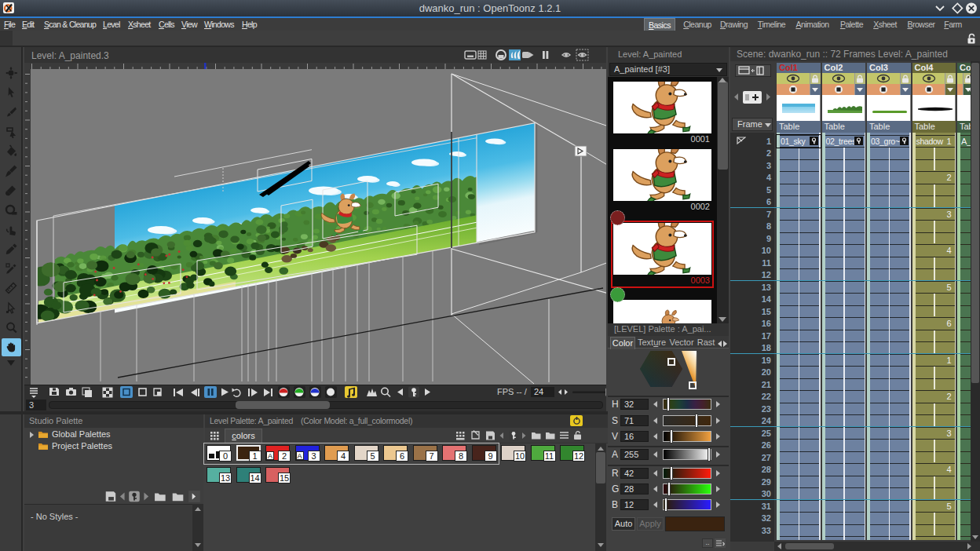 This screenshot has width=980, height=551. What do you see at coordinates (512, 392) in the screenshot?
I see `svg-text: FPS -- /` at bounding box center [512, 392].